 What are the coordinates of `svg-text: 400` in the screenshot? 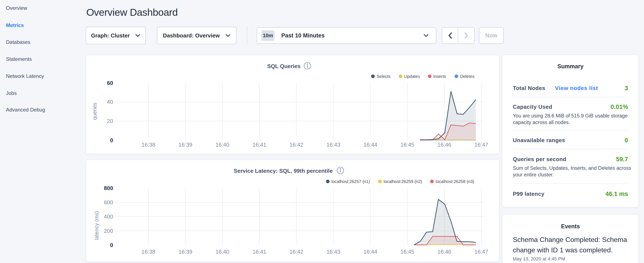 It's located at (108, 217).